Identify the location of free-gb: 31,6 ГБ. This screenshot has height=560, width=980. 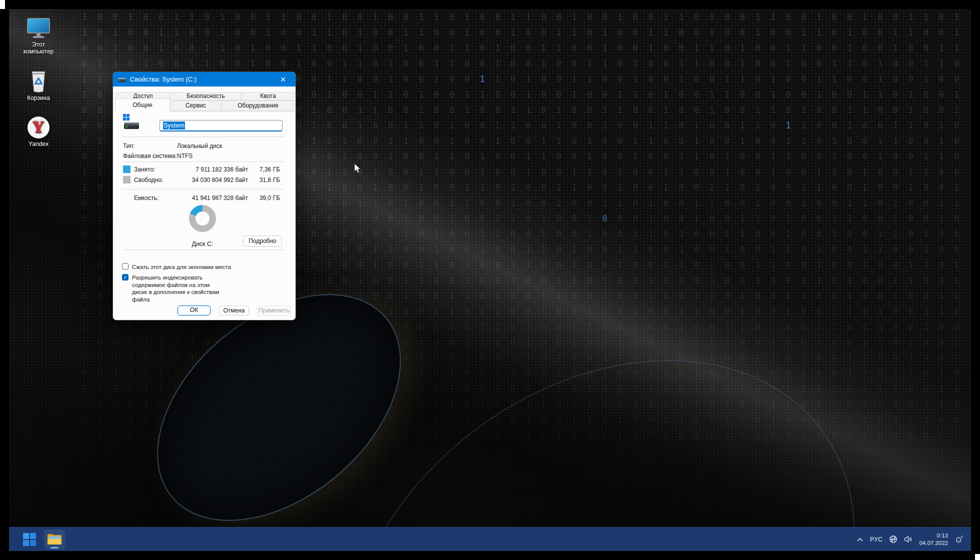
(266, 180).